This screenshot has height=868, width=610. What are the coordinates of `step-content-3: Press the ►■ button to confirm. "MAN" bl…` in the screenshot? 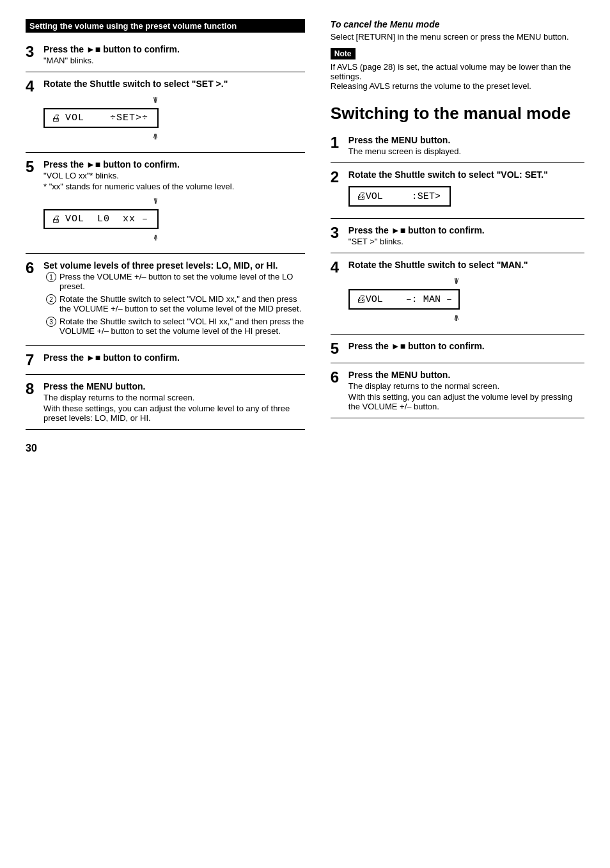 It's located at (174, 55).